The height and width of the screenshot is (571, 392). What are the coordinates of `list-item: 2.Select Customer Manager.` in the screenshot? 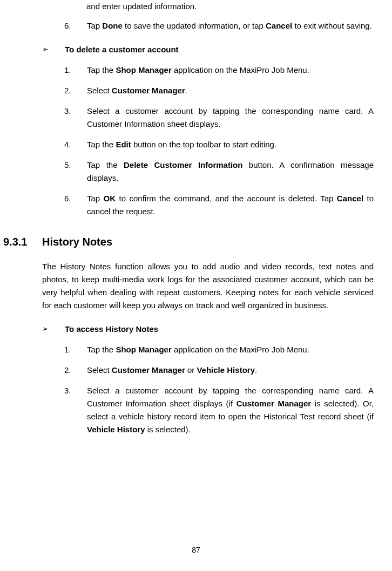 It's located at (219, 91).